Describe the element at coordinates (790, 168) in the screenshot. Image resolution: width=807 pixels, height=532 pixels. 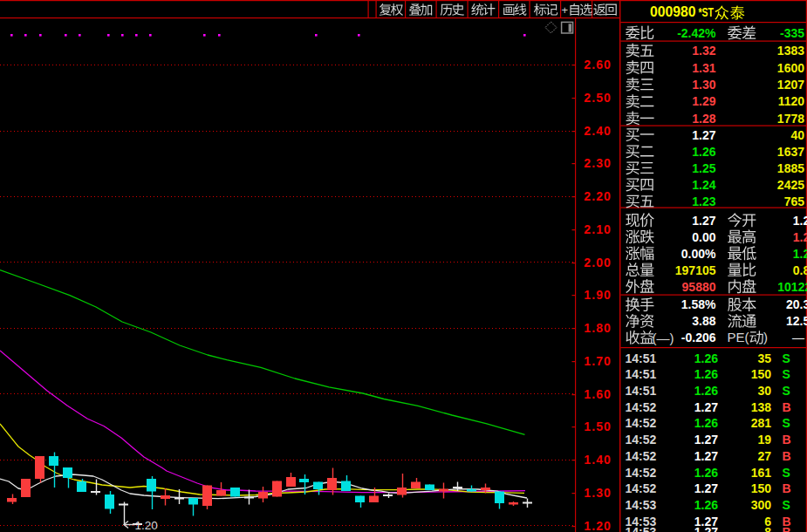
I see `svg-text: 1885` at that location.